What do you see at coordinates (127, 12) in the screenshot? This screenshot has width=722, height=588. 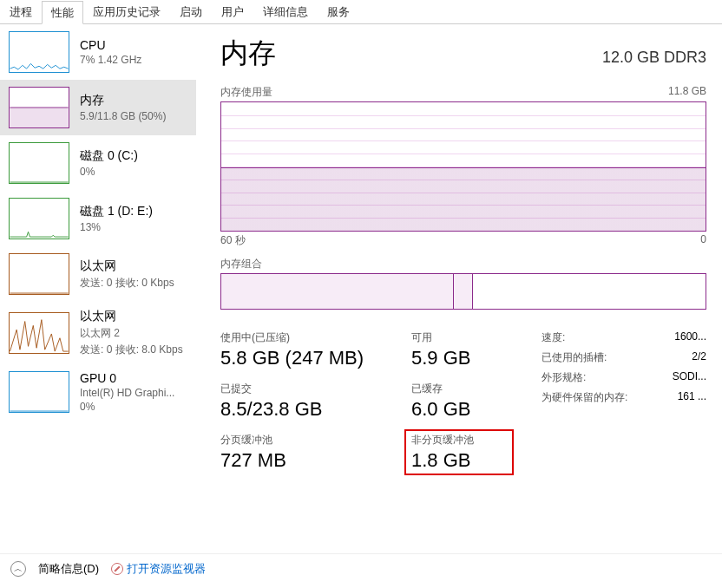 I see `tab-2: 应用历史记录` at bounding box center [127, 12].